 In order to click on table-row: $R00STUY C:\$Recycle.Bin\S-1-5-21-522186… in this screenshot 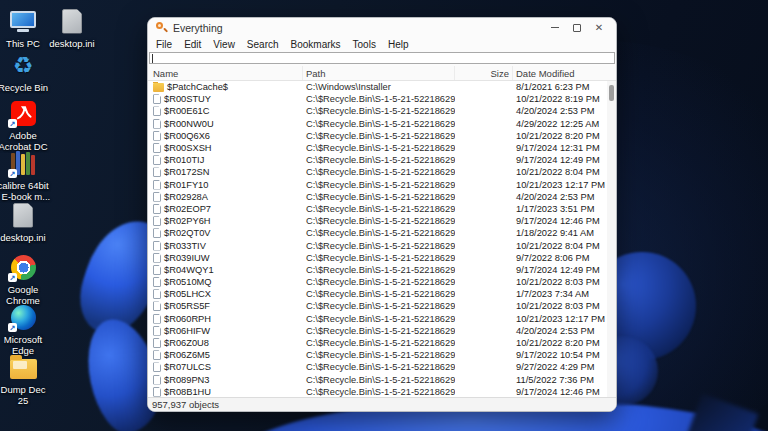, I will do `click(378, 99)`.